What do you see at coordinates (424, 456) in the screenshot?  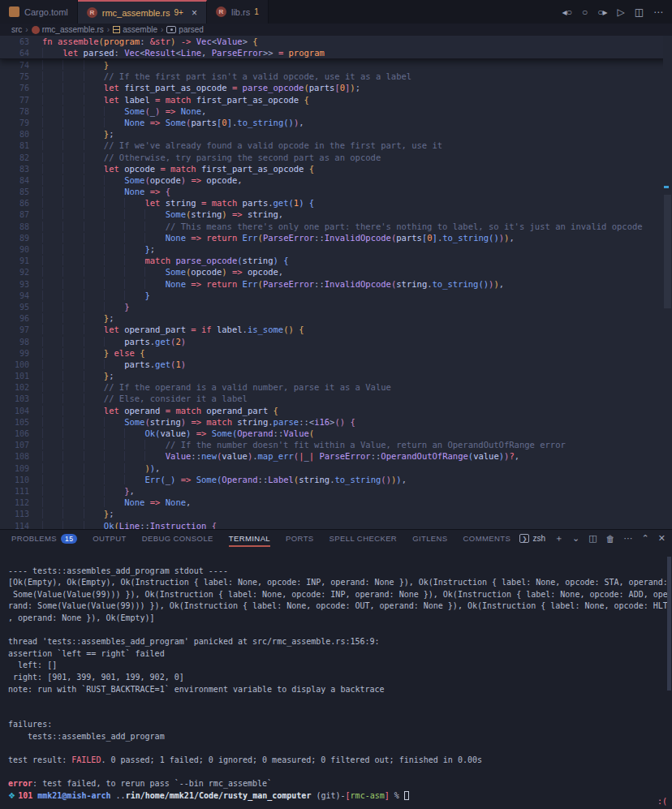 I see `code-token: OperandOutOfRange` at bounding box center [424, 456].